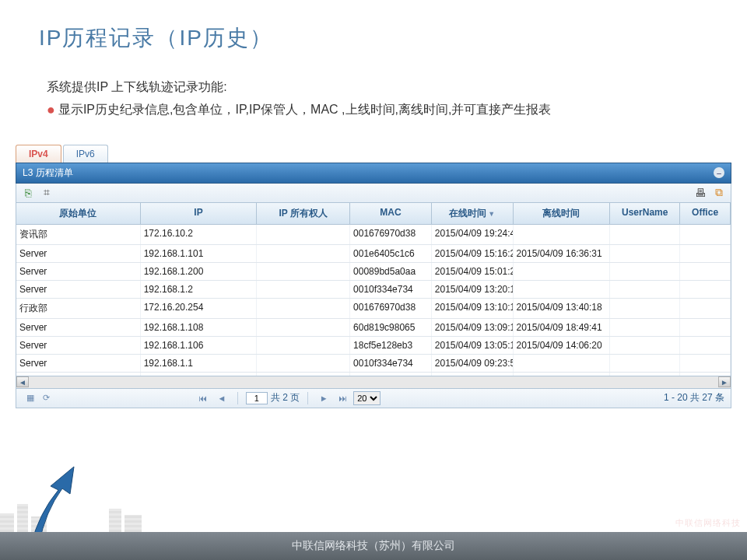 This screenshot has height=560, width=747. What do you see at coordinates (374, 154) in the screenshot?
I see `protocol-tabs: IPv4 IPv6` at bounding box center [374, 154].